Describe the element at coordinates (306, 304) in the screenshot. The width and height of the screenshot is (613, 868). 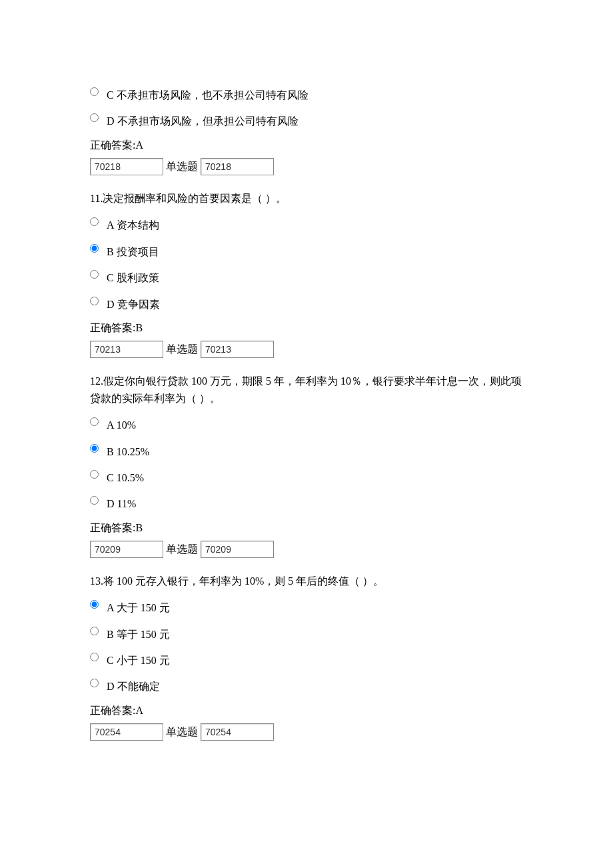
I see `q11-option-d: D 竞争因素` at that location.